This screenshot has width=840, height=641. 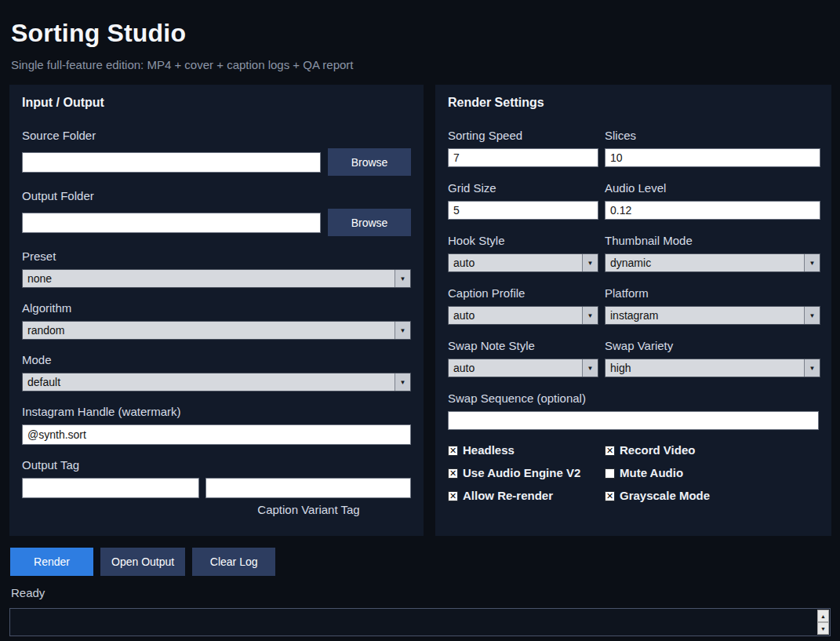 I want to click on audio-level-label: Audio Level, so click(x=712, y=188).